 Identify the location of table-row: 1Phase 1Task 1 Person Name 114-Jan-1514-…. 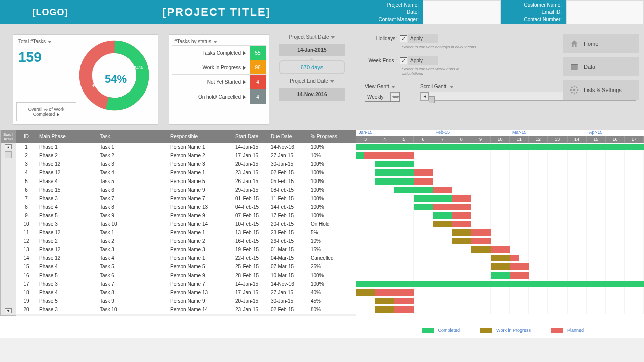
(186, 147).